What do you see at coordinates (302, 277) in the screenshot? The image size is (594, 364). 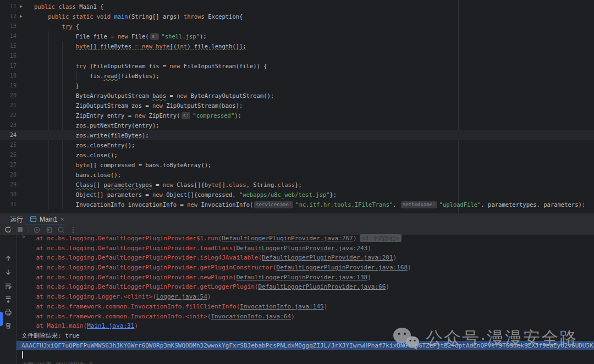 I see `stack-trace-link: DefaultLoggerPluginProvider.java:138` at bounding box center [302, 277].